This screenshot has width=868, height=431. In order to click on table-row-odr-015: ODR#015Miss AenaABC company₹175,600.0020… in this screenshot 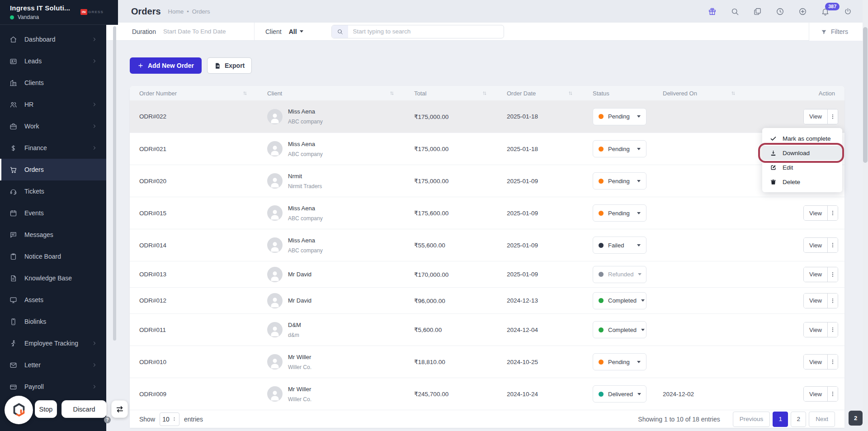, I will do `click(487, 213)`.